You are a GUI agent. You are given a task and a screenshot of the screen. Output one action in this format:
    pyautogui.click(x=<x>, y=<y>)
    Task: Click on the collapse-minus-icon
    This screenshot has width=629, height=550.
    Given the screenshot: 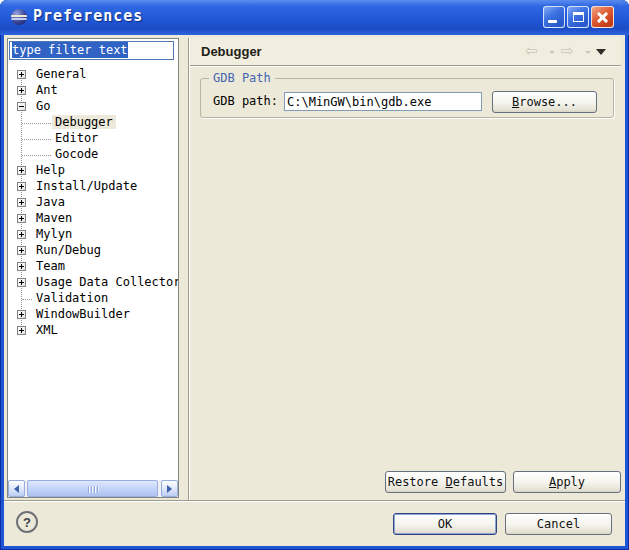 What is the action you would take?
    pyautogui.click(x=22, y=106)
    